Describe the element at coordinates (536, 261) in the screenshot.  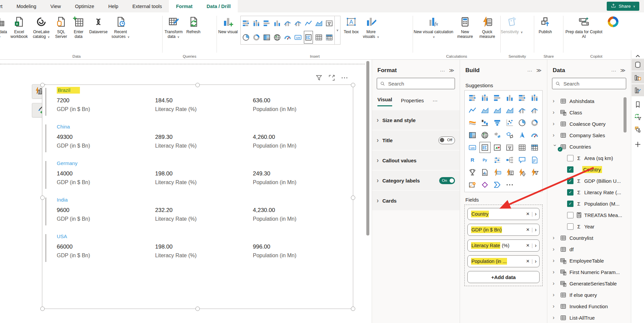
I see `field-options-icon: ›` at that location.